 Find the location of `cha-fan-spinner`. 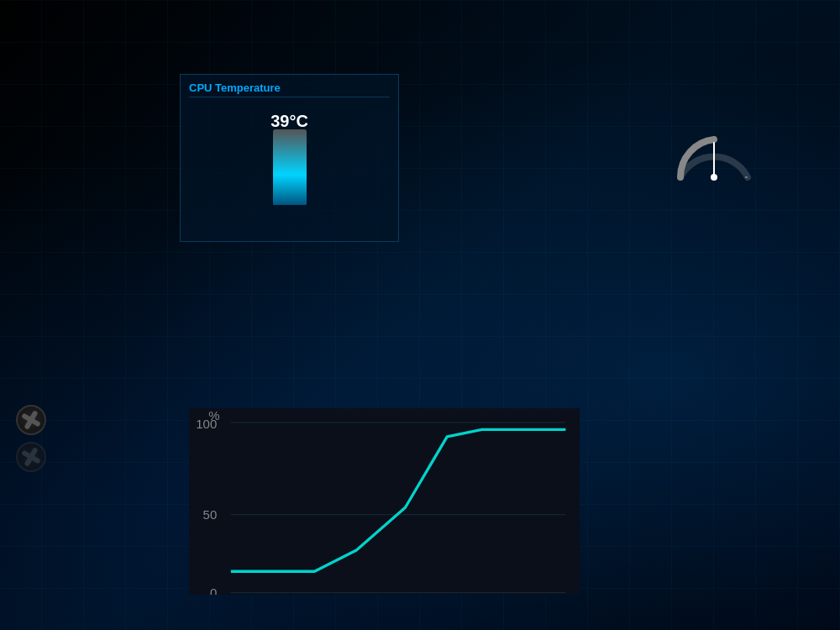

cha-fan-spinner is located at coordinates (31, 457).